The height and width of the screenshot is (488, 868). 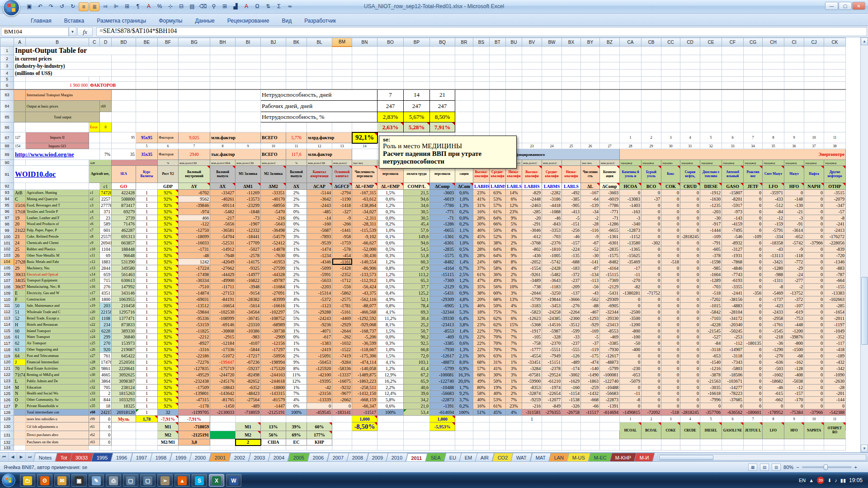 What do you see at coordinates (319, 117) in the screenshot?
I see `cell-BJ85: Нетрудоспособность, %` at bounding box center [319, 117].